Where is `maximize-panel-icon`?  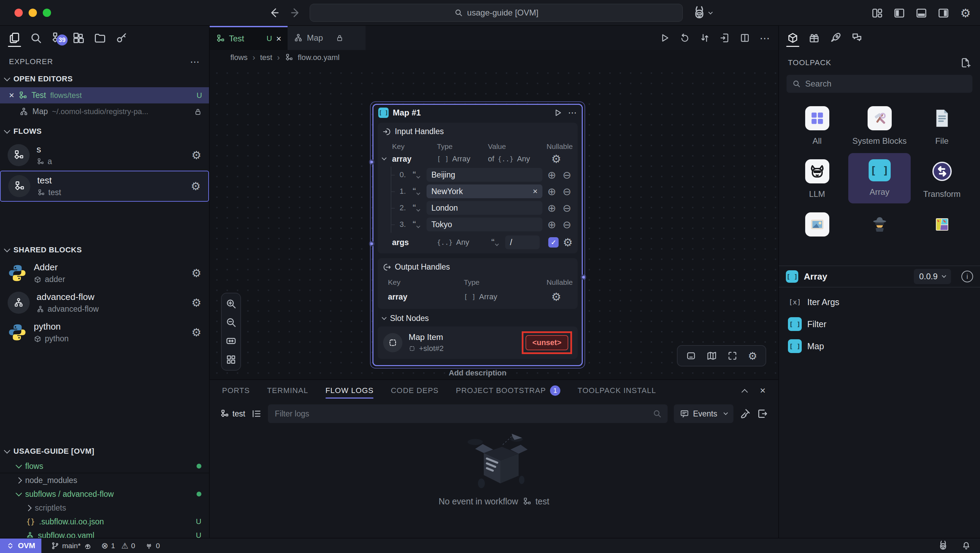 maximize-panel-icon is located at coordinates (745, 392).